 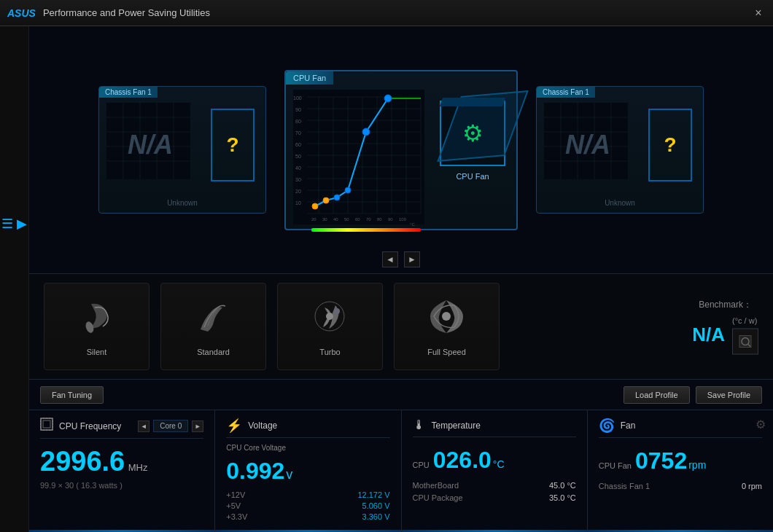 I want to click on svg-text: 90, so click(x=298, y=109).